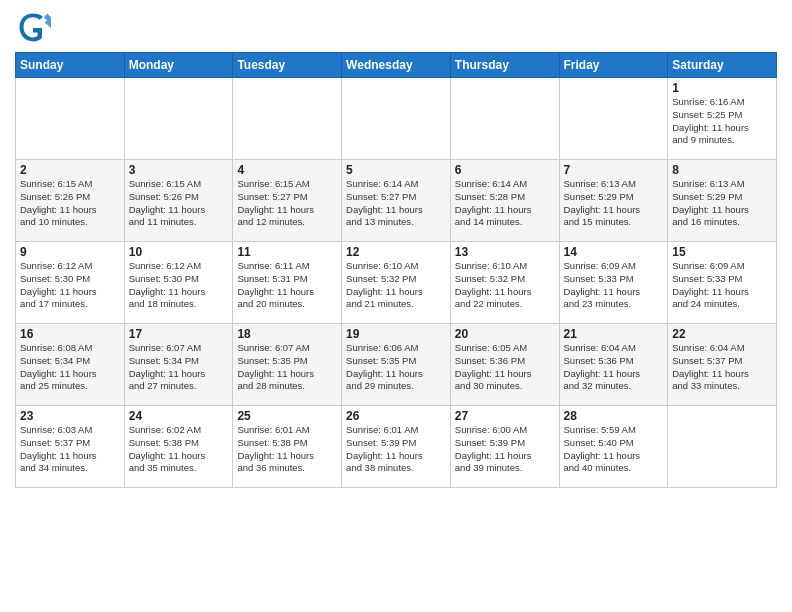 This screenshot has width=792, height=612. What do you see at coordinates (288, 283) in the screenshot?
I see `calendar-cell: 11Sunrise: 6:11 AM Sunset: 5:31 PM Dayli…` at bounding box center [288, 283].